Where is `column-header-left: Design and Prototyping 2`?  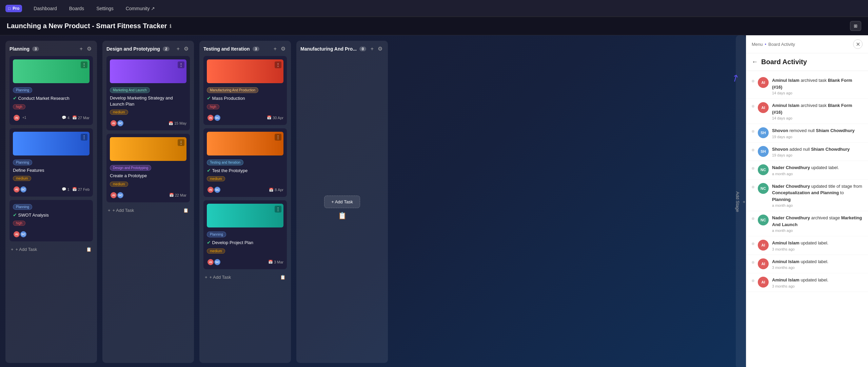 column-header-left: Design and Prototyping 2 is located at coordinates (138, 49).